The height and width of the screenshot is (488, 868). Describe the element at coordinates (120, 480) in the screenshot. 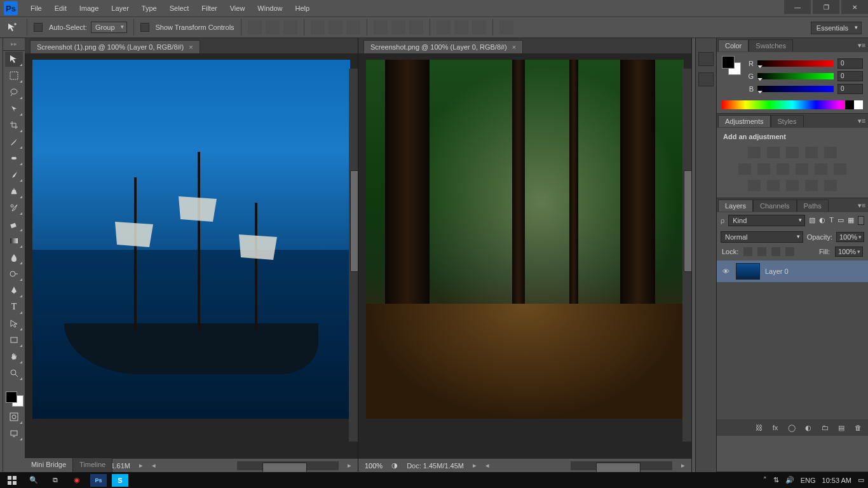

I see `taskbar-skype-icon: S` at that location.